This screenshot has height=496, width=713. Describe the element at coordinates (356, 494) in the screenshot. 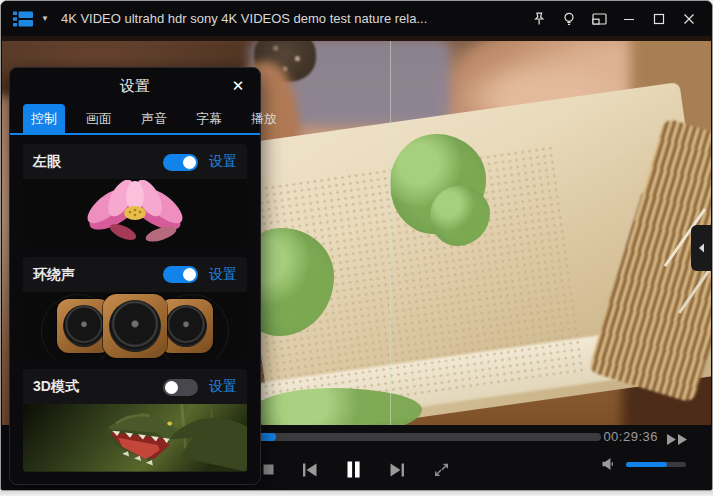

I see `desktop-edge` at that location.